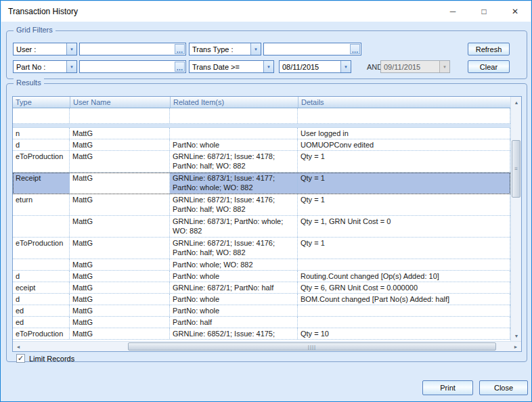 The width and height of the screenshot is (532, 402). Describe the element at coordinates (234, 334) in the screenshot. I see `cell-related: GRNLine: 6852/1; Issue: 4175; PartNo:` at that location.